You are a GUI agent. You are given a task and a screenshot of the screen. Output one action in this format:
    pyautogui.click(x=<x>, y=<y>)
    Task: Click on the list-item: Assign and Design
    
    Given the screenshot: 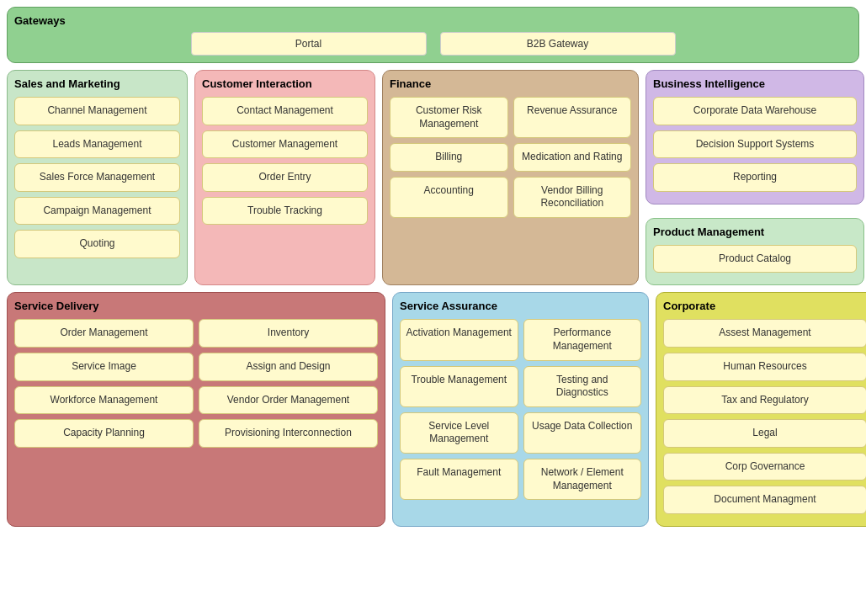 What is the action you would take?
    pyautogui.click(x=288, y=367)
    